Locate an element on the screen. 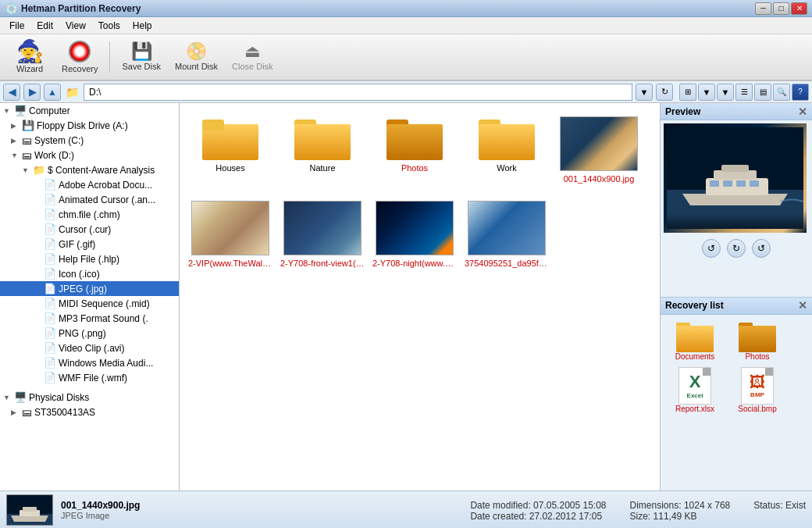 The image size is (812, 528). tree-item-physical-disks: ▼ 🖥️ Physical Disks is located at coordinates (89, 397).